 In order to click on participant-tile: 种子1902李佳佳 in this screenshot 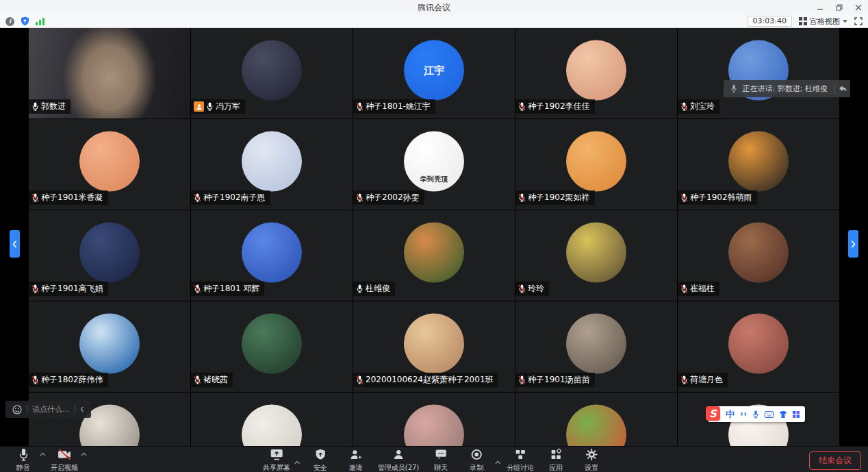, I will do `click(596, 73)`.